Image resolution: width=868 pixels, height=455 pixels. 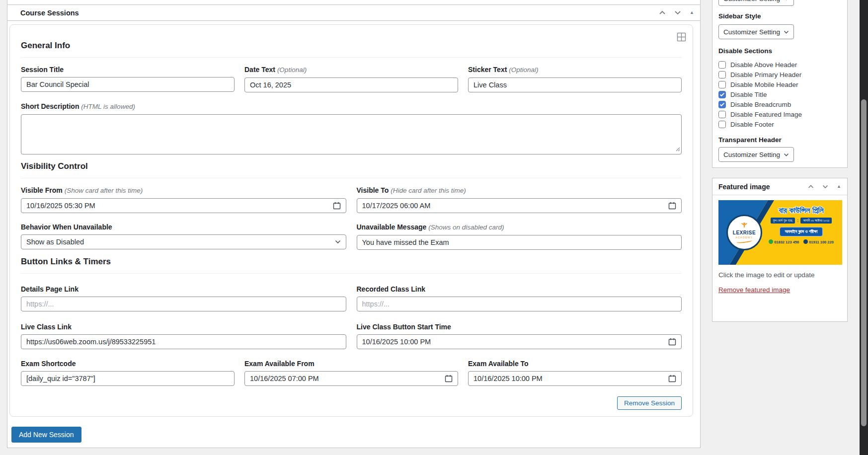 I want to click on banner-headline: বার কাউন্সিল প্রিলি, so click(x=801, y=211).